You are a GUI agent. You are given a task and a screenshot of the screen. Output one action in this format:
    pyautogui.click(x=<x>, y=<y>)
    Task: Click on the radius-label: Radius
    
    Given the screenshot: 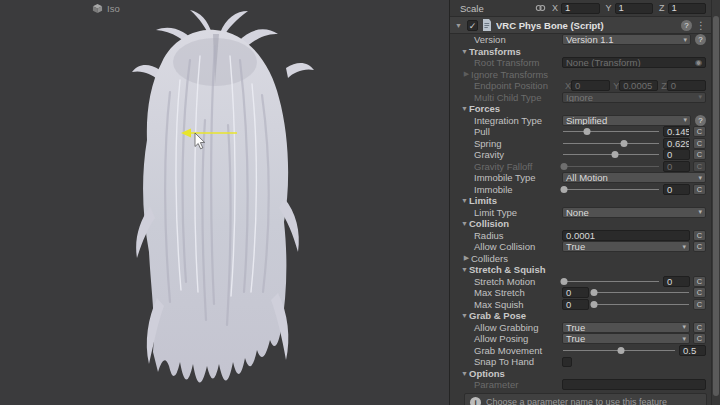 What is the action you would take?
    pyautogui.click(x=506, y=236)
    